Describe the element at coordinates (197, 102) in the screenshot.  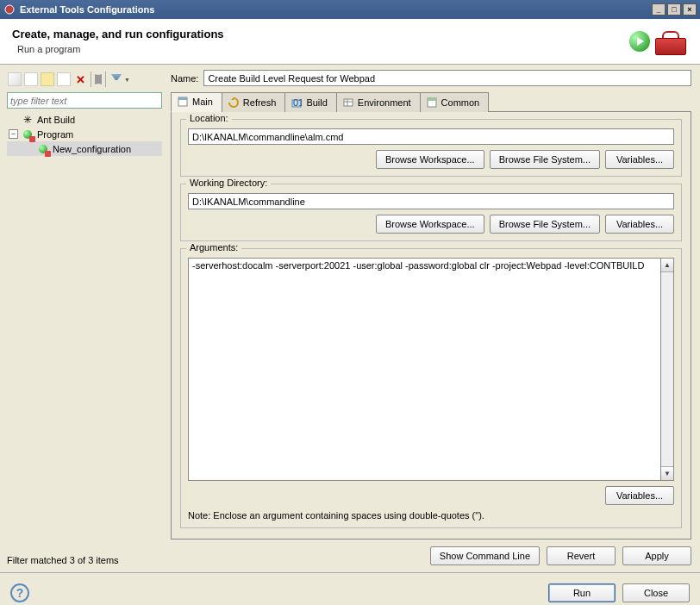
I see `tab-main: Main` at that location.